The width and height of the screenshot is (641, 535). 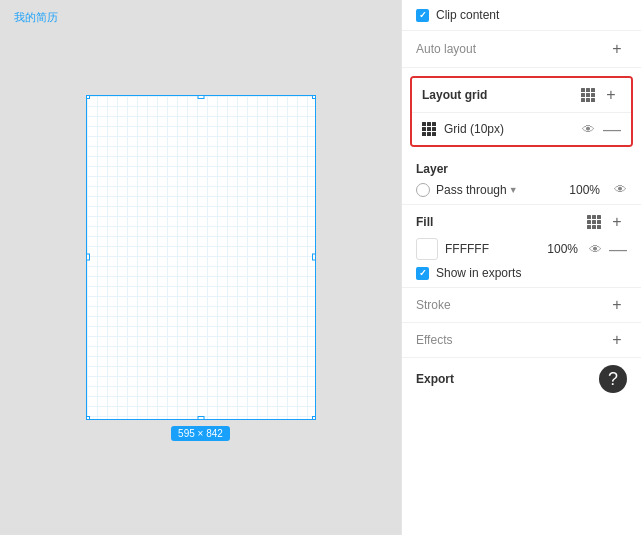 I want to click on fill-section: Fill + FFFFFF 100% 👁 — Show in exports, so click(x=522, y=246).